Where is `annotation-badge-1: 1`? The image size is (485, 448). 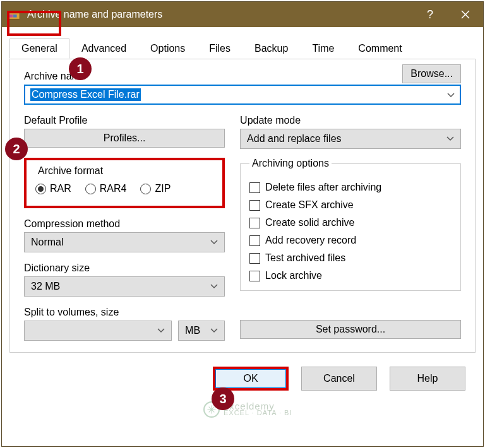
annotation-badge-1: 1 is located at coordinates (80, 69).